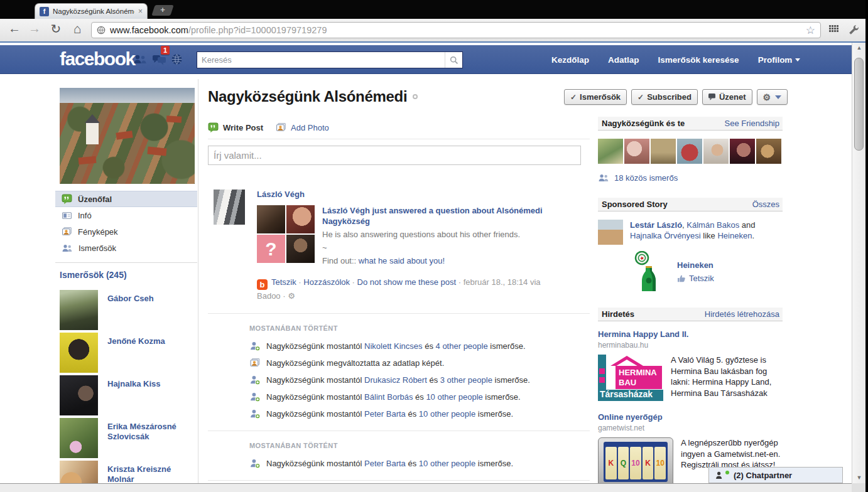  What do you see at coordinates (631, 417) in the screenshot?
I see `ad-title-link: Online nyerőgép` at bounding box center [631, 417].